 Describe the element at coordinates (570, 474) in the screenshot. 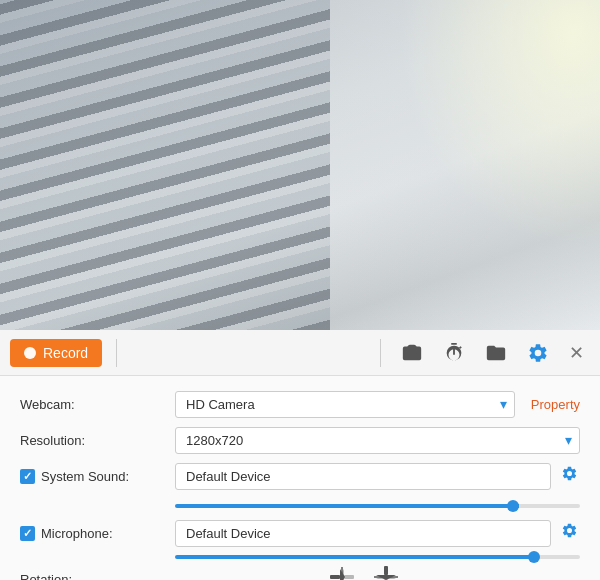

I see `system-sound-gear-icon` at that location.